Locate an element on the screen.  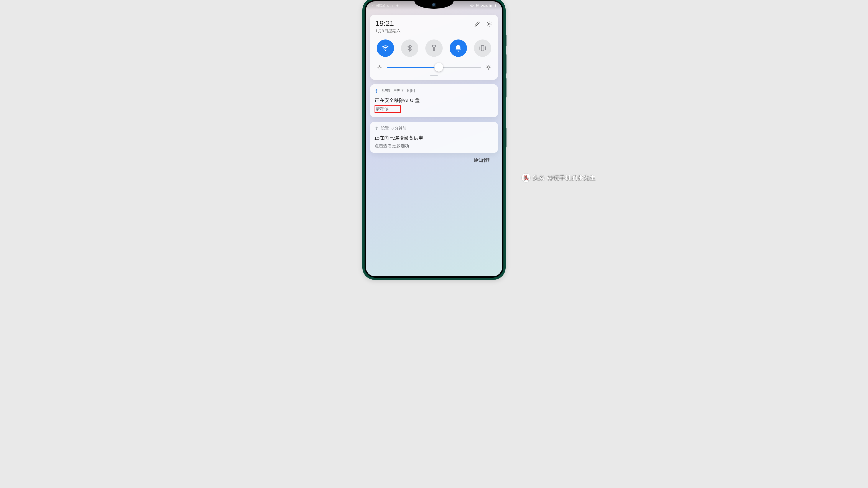
toggle-bluetooth is located at coordinates (410, 48).